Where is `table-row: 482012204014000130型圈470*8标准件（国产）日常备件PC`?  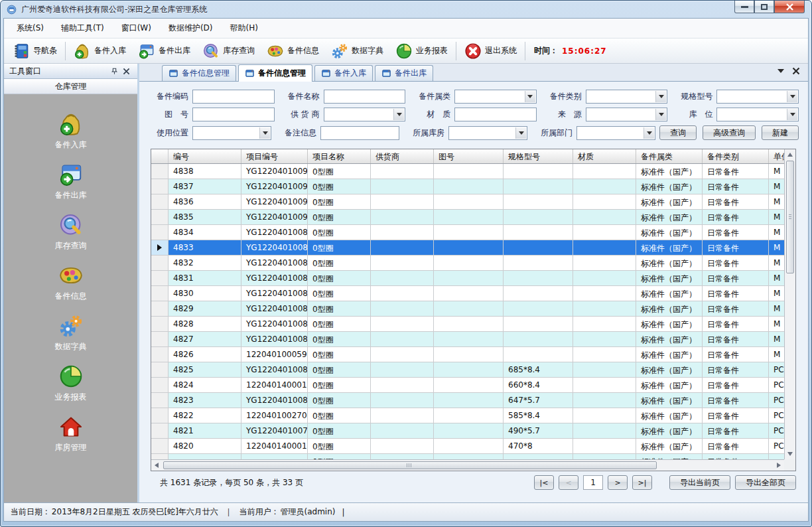
table-row: 482012204014000130型圈470*8标准件（国产）日常备件PC is located at coordinates (468, 446).